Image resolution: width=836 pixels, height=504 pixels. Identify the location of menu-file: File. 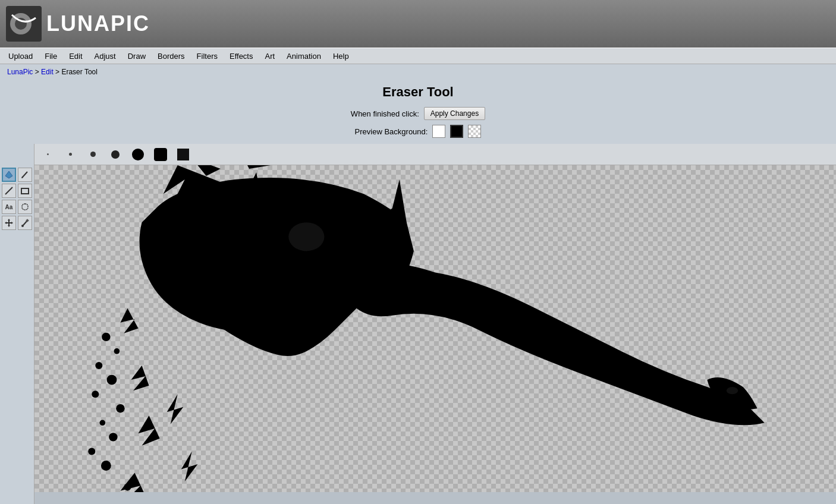
(51, 56).